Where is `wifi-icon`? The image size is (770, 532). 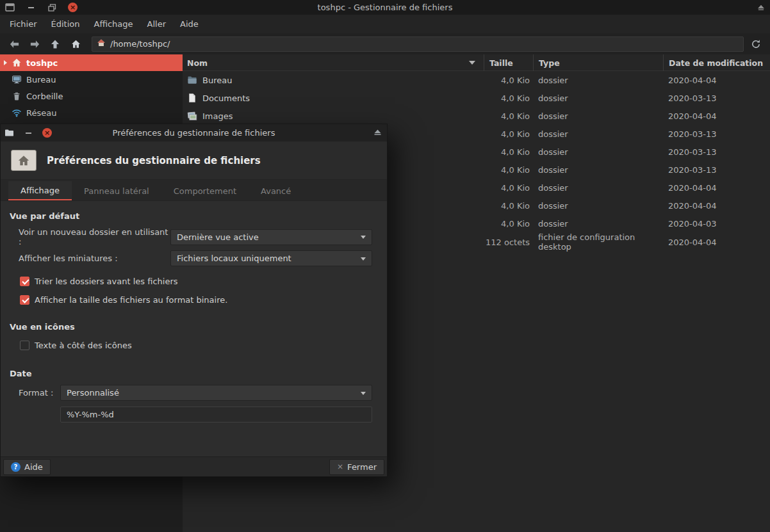
wifi-icon is located at coordinates (17, 113).